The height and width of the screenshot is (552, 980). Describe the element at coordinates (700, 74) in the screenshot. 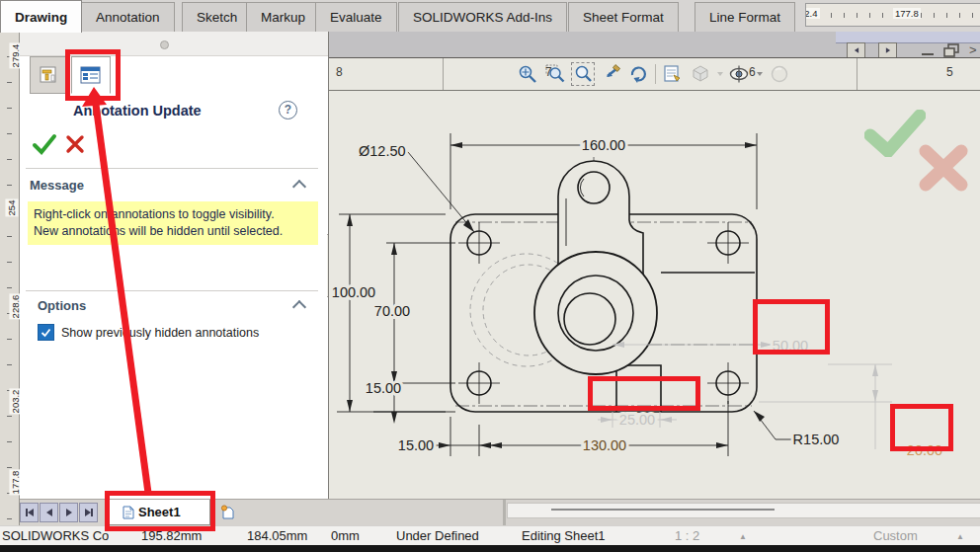

I see `display-style-icon` at that location.